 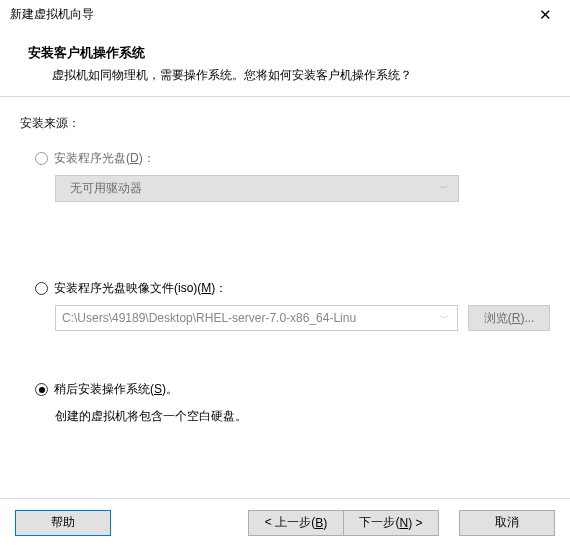 What do you see at coordinates (116, 390) in the screenshot?
I see `option-later-label: 稍后安装操作系统(S)。` at bounding box center [116, 390].